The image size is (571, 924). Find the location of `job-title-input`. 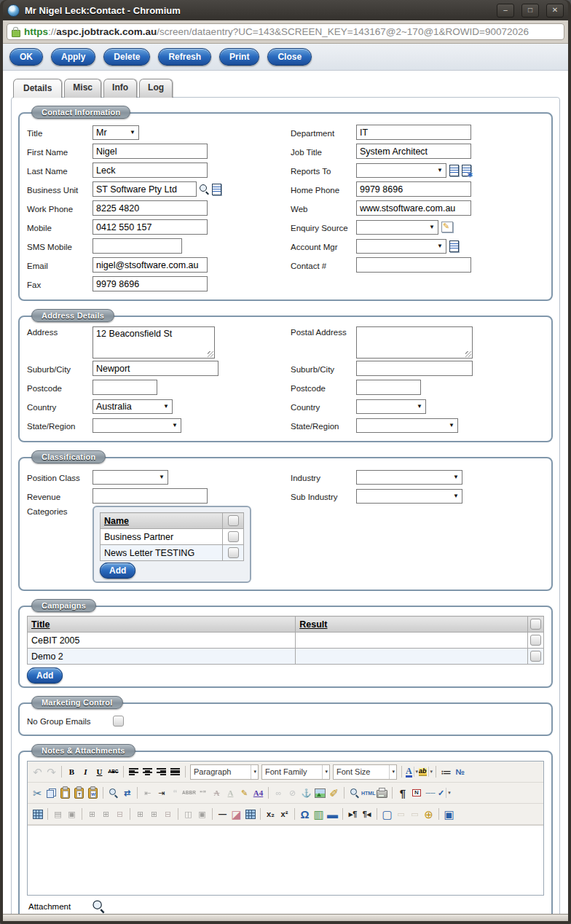

job-title-input is located at coordinates (414, 152).